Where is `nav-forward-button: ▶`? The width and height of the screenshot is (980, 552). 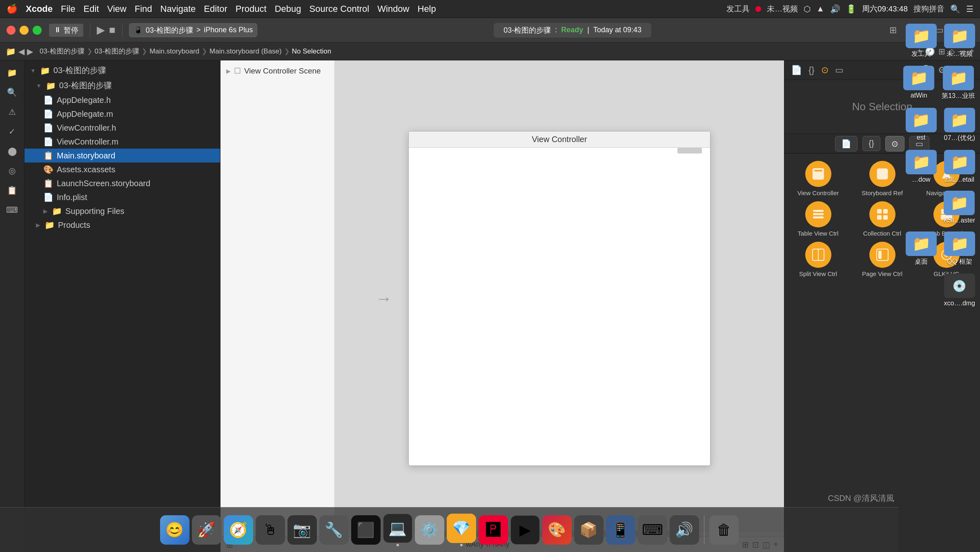
nav-forward-button: ▶ is located at coordinates (30, 51).